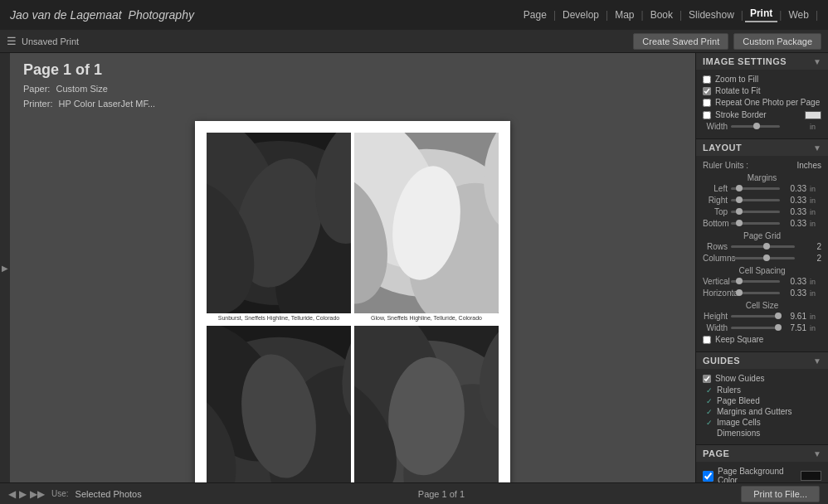  Describe the element at coordinates (739, 340) in the screenshot. I see `keep-square-label: Keep Square` at that location.